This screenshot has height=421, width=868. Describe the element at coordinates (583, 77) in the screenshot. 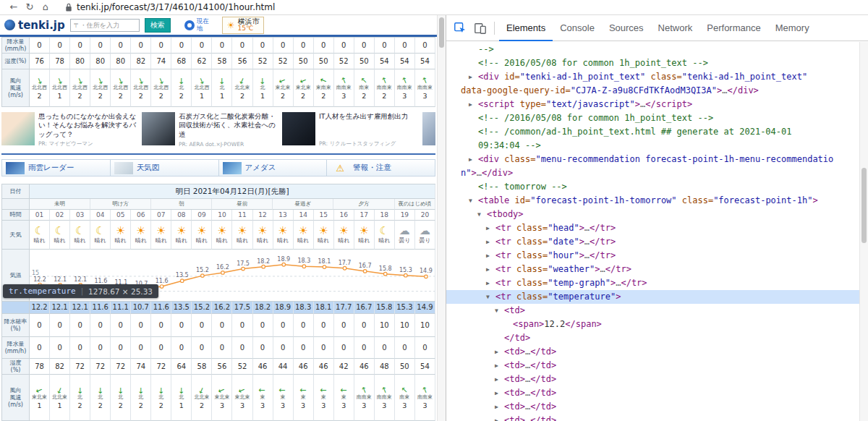

I see `code-token: "tenki-ad-1h_point_text"` at that location.